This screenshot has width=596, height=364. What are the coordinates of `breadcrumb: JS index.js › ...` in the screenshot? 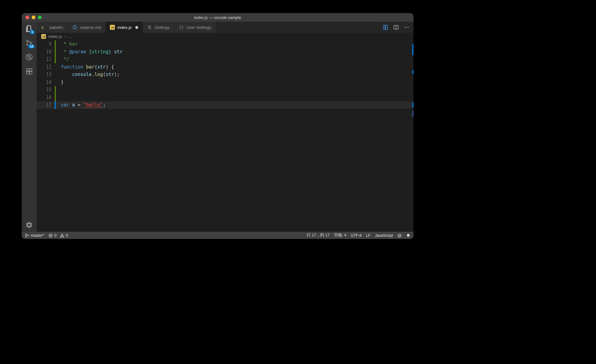 It's located at (225, 37).